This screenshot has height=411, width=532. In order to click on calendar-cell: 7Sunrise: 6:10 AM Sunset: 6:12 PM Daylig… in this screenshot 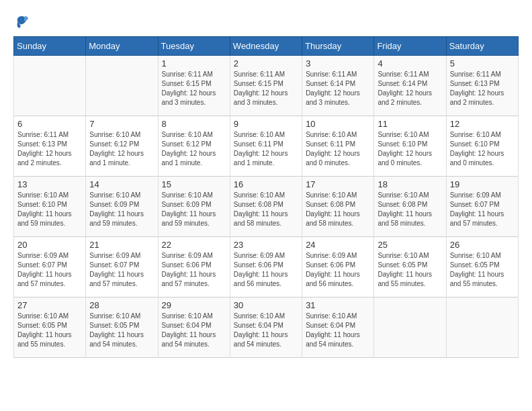, I will do `click(122, 146)`.